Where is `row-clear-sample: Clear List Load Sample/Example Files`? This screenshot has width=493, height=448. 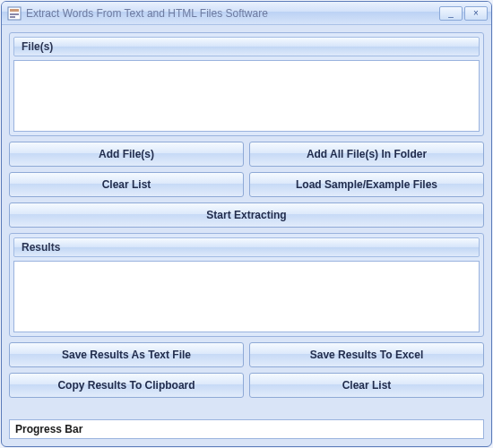 row-clear-sample: Clear List Load Sample/Example Files is located at coordinates (246, 185).